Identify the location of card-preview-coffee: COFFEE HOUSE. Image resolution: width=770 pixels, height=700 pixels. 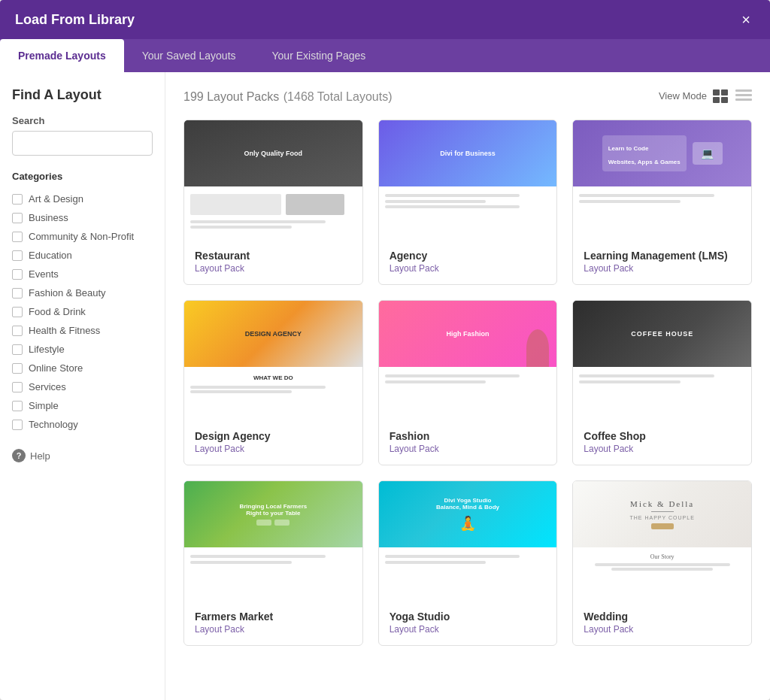
(662, 361).